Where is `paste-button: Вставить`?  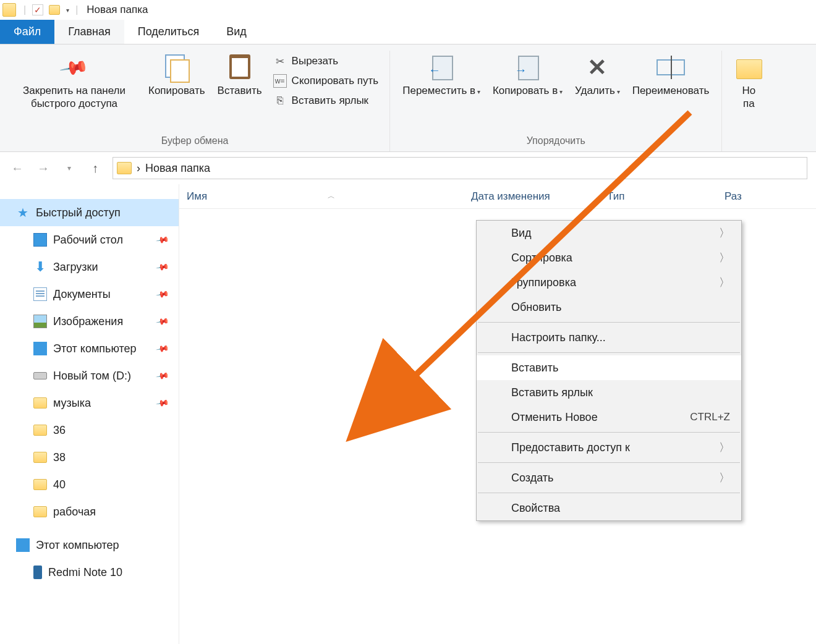 paste-button: Вставить is located at coordinates (240, 75).